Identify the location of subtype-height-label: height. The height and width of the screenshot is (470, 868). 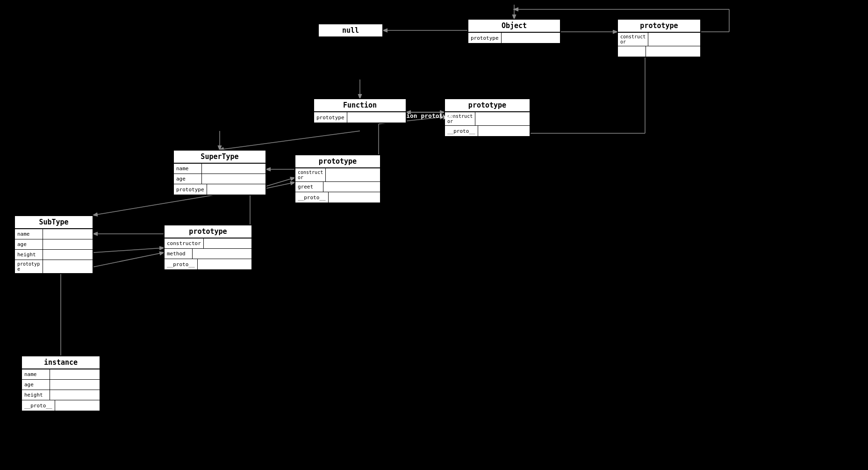
(29, 254).